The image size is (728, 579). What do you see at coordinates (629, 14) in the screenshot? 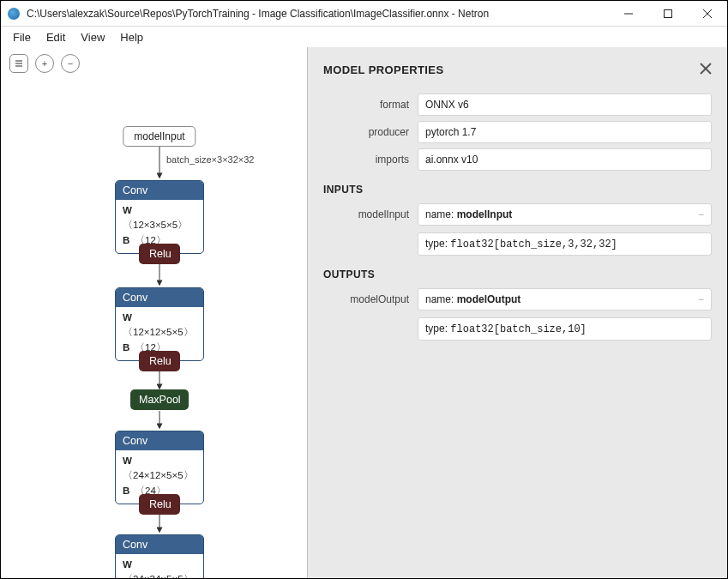
I see `minimize-button` at bounding box center [629, 14].